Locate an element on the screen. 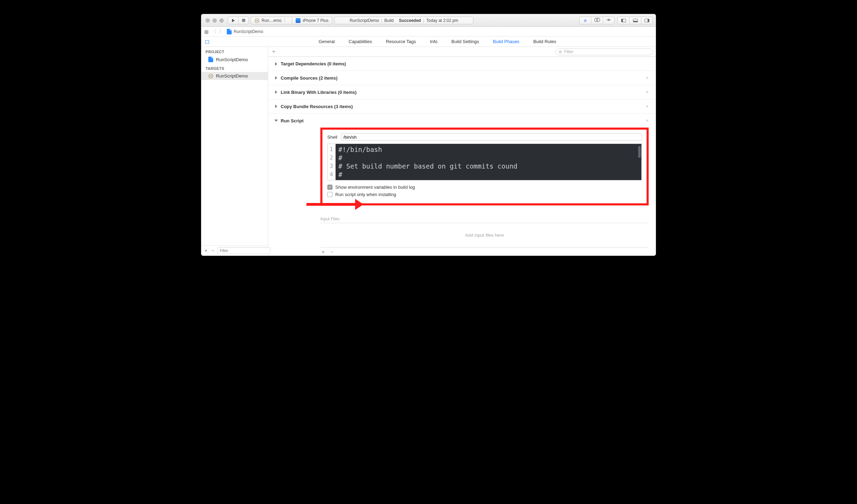 This screenshot has height=504, width=857. sidebar-project-item: RunScriptDemo is located at coordinates (234, 59).